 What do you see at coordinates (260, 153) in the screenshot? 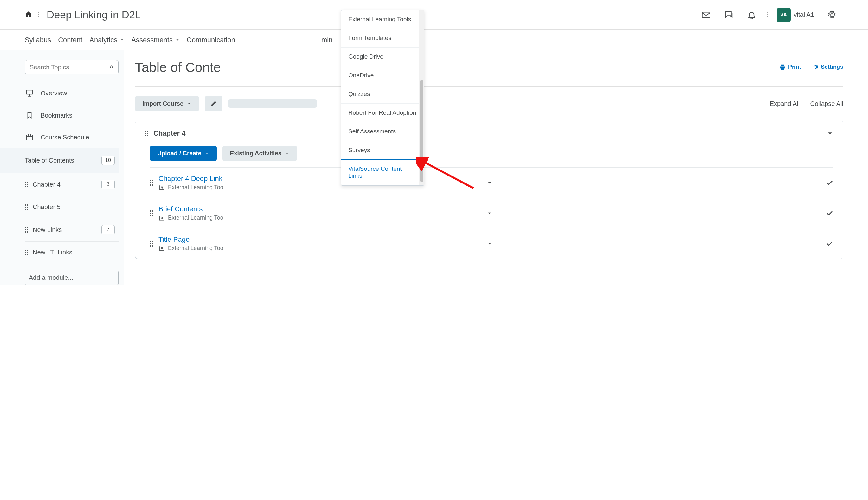
I see `existing-activities-button: Existing Activities` at bounding box center [260, 153].